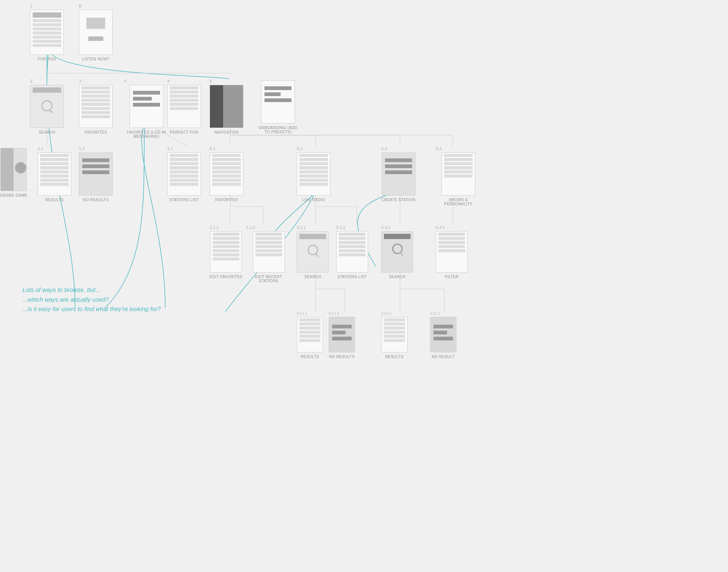 The width and height of the screenshot is (728, 572). Describe the element at coordinates (96, 132) in the screenshot. I see `card-label-favorites: FAVORITES` at that location.